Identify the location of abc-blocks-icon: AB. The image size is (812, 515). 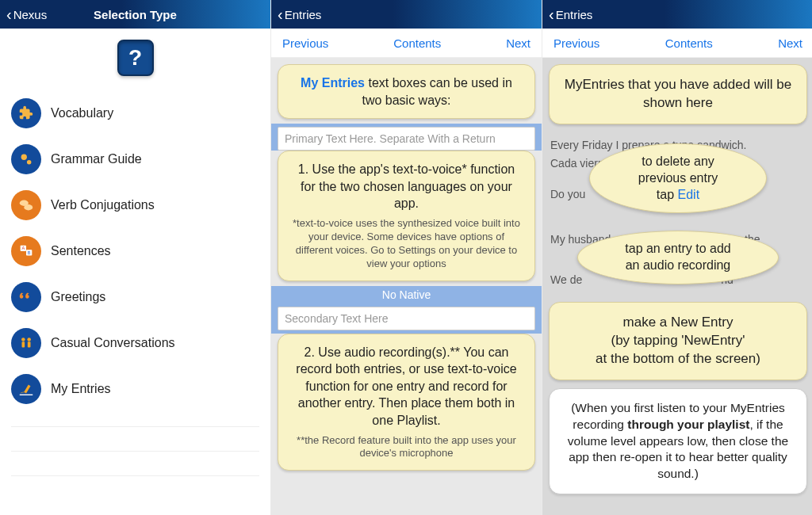
(26, 251).